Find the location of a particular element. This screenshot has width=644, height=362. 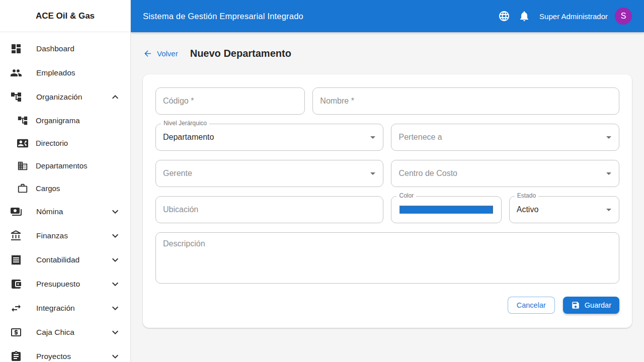

centro-de-costo-select: Centro de Costo is located at coordinates (505, 173).